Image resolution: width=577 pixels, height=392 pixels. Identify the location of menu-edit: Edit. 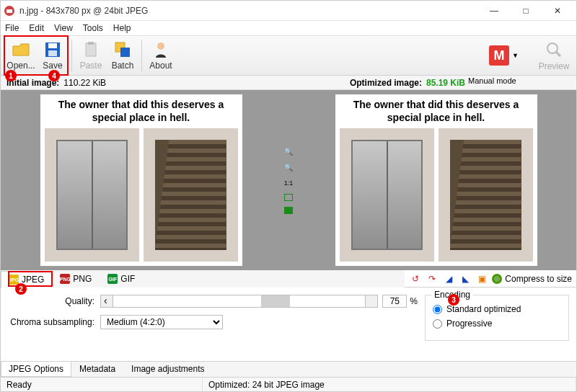
(36, 28).